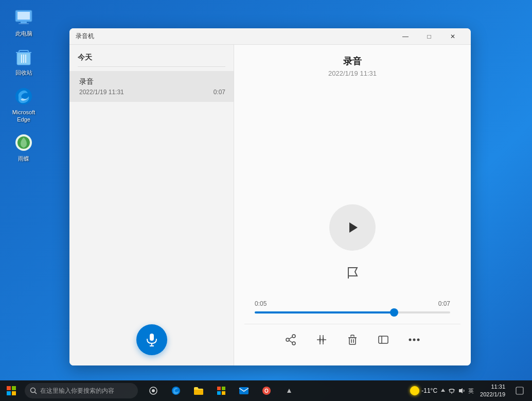  Describe the element at coordinates (24, 84) in the screenshot. I see `desktop-icons: 此电脑 回收站` at that location.